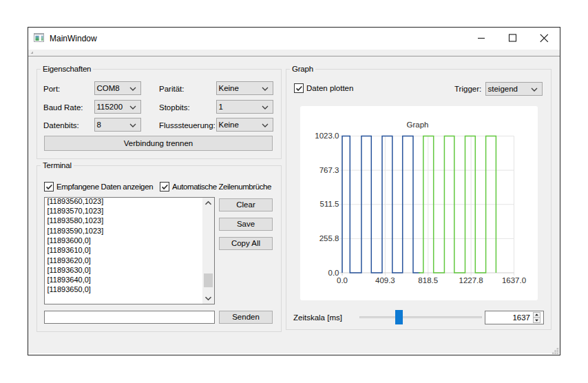 Image resolution: width=588 pixels, height=383 pixels. I want to click on svg-text: 1023.0, so click(326, 136).